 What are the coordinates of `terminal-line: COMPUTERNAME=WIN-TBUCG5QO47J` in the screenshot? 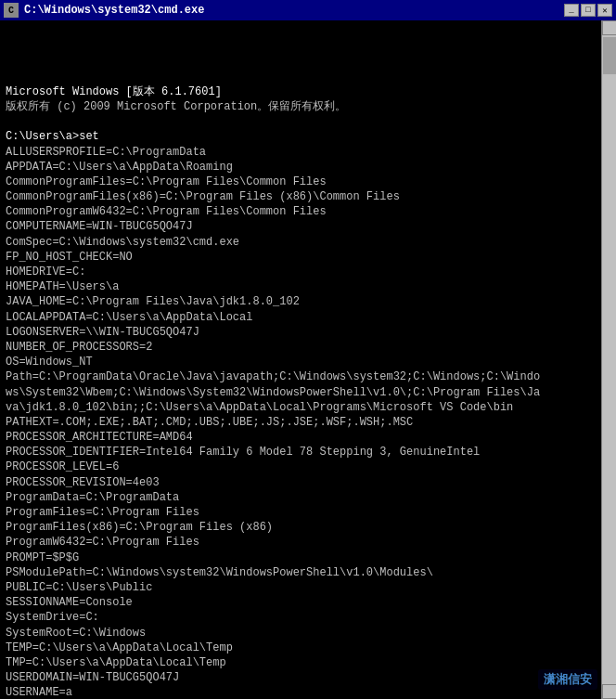 It's located at (300, 227).